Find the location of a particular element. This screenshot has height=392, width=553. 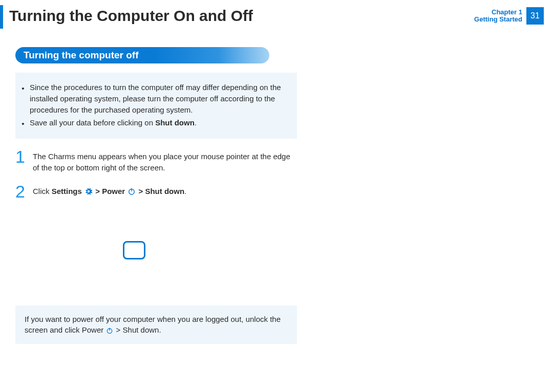

footer-period: . is located at coordinates (160, 330).